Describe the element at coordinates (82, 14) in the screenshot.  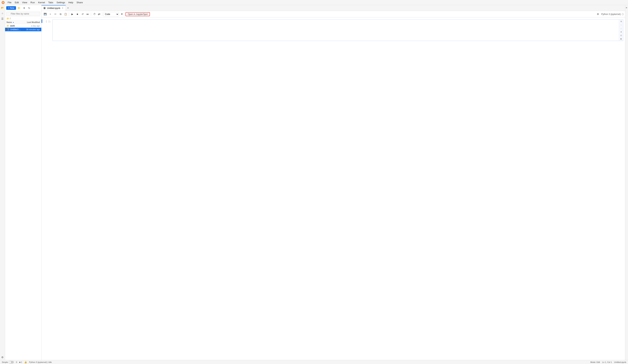
I see `restart-button: ↺` at that location.